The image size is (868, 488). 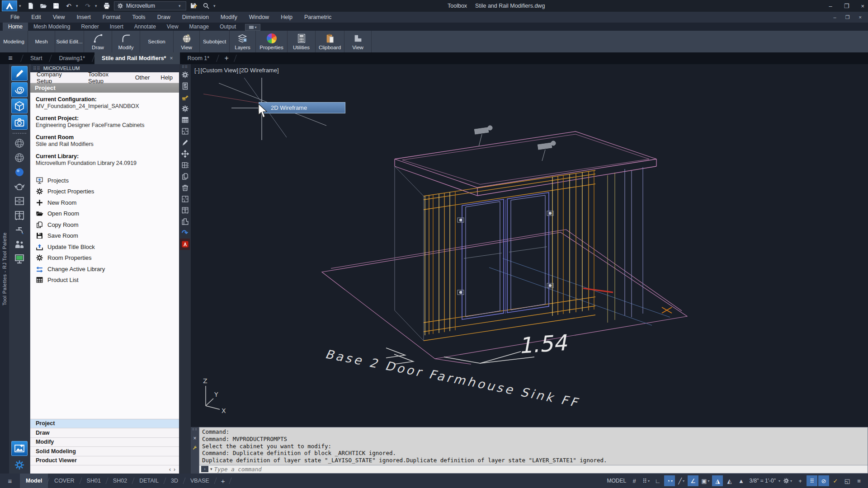 I want to click on menu-modify: Modify, so click(x=229, y=17).